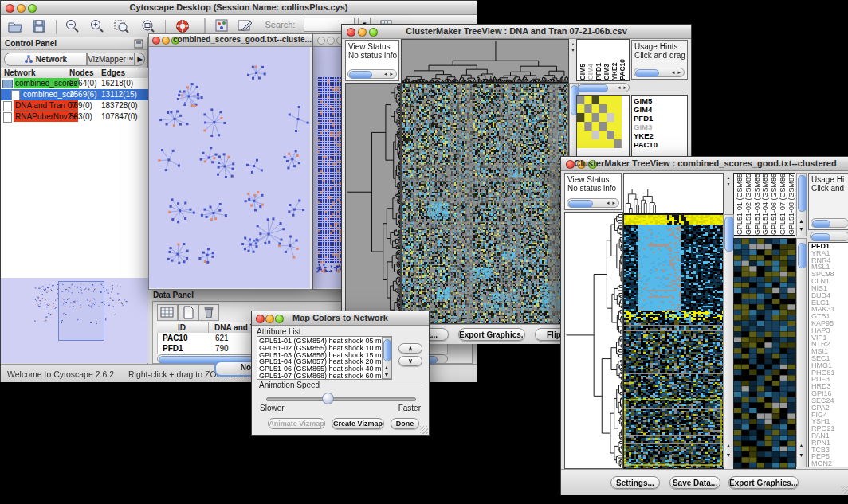  Describe the element at coordinates (49, 94) in the screenshot. I see `network-name: combined_sco` at that location.